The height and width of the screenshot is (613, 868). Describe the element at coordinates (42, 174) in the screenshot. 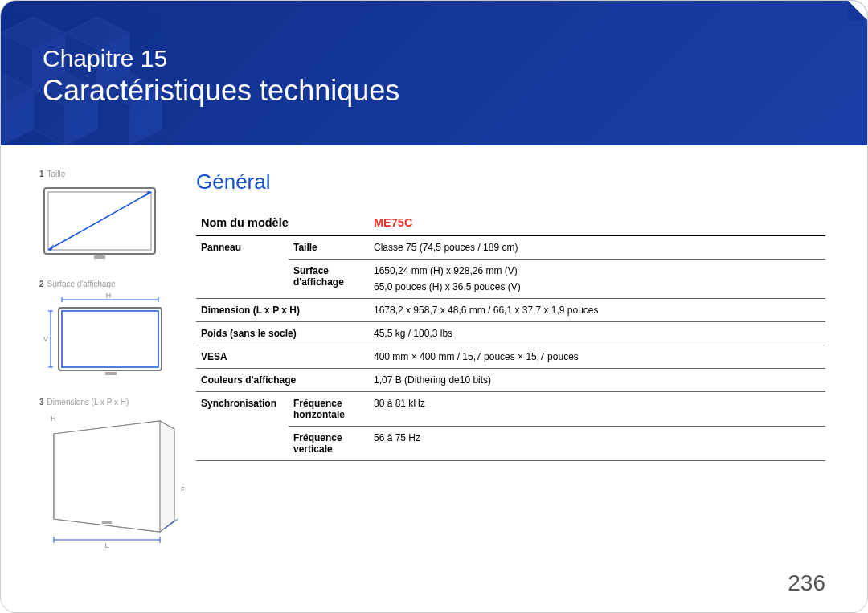

I see `illus-num: 1` at that location.